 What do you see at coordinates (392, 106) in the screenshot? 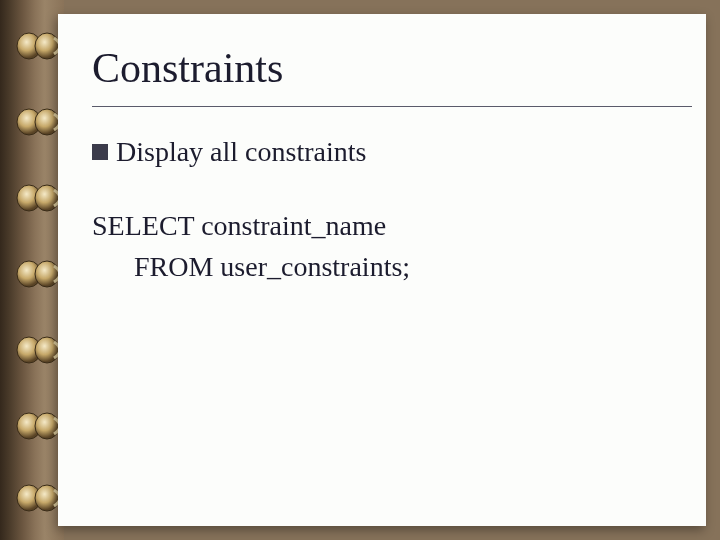
I see `title-rule` at bounding box center [392, 106].